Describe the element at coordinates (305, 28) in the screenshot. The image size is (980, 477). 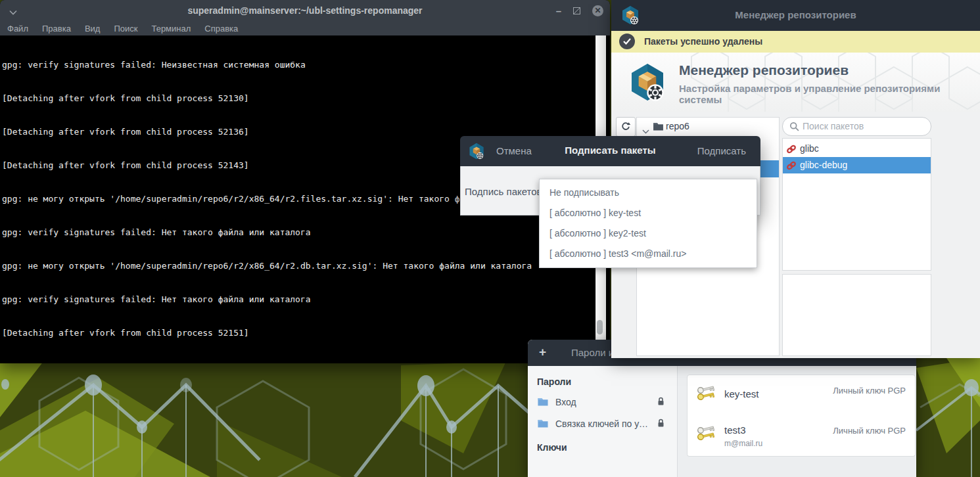
I see `terminal-menubar: Файл Правка Вид Поиск Терминал Справка` at that location.